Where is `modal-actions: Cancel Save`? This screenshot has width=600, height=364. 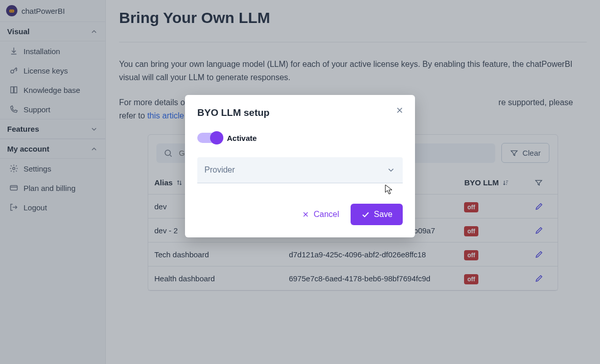 modal-actions: Cancel Save is located at coordinates (300, 214).